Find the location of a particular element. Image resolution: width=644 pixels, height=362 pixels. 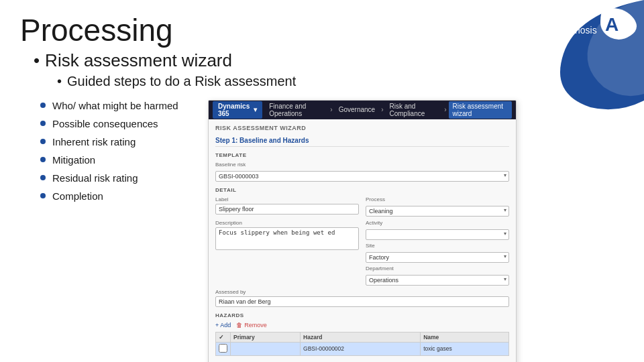

description-label: Description is located at coordinates (287, 223).